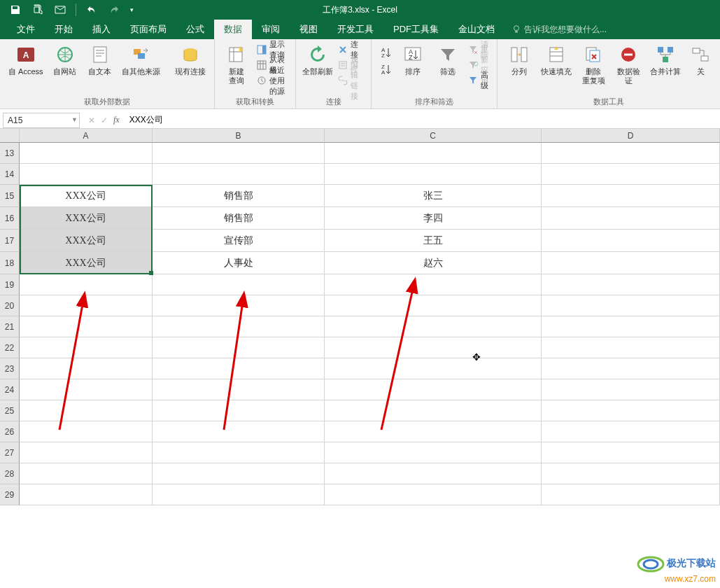 The height and width of the screenshot is (588, 720). What do you see at coordinates (239, 174) in the screenshot?
I see `cell-B14` at bounding box center [239, 174].